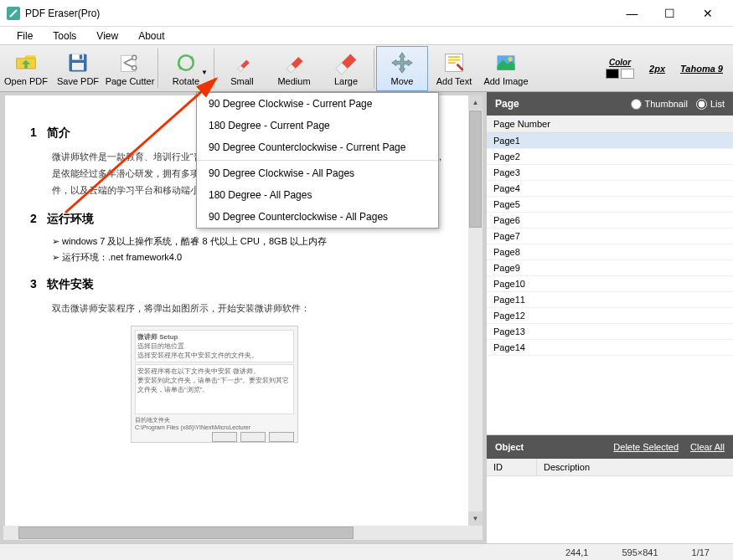 This screenshot has width=733, height=560. Describe the element at coordinates (476, 102) in the screenshot. I see `scroll-up-arrow: ▲` at that location.